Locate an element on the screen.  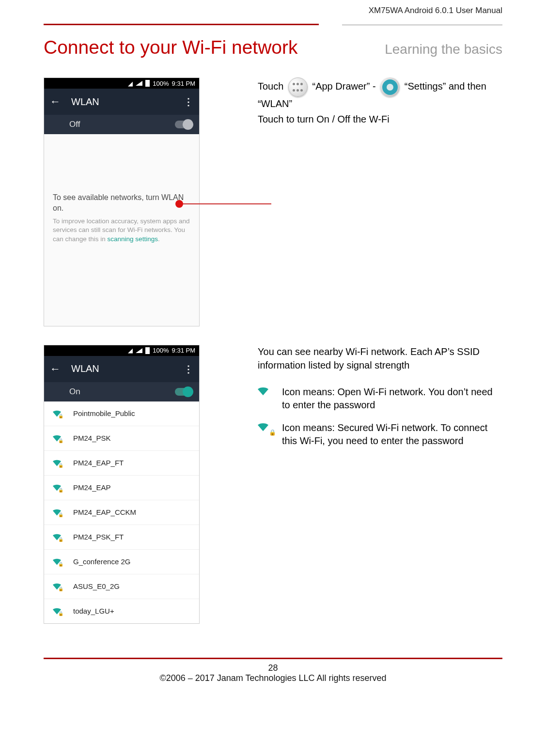
page-number: 28 is located at coordinates (273, 668).